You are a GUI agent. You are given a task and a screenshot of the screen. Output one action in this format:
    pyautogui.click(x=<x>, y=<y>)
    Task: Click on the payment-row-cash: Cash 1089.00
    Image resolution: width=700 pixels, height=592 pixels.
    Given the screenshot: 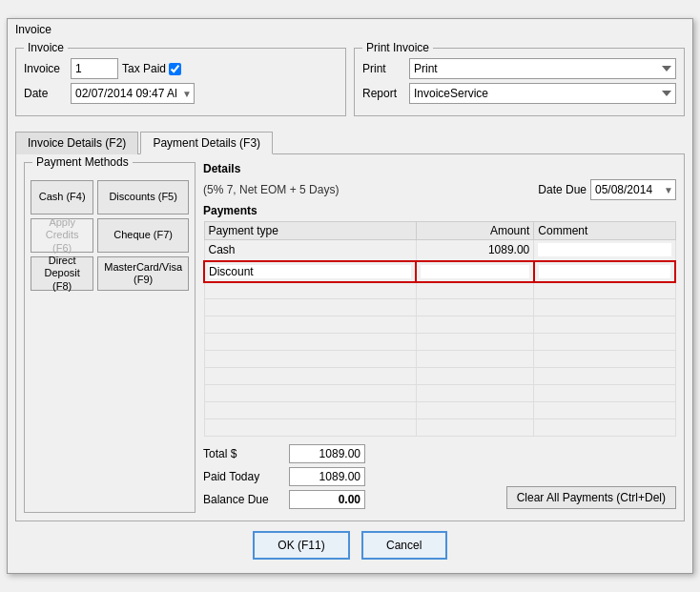 What is the action you would take?
    pyautogui.click(x=440, y=251)
    